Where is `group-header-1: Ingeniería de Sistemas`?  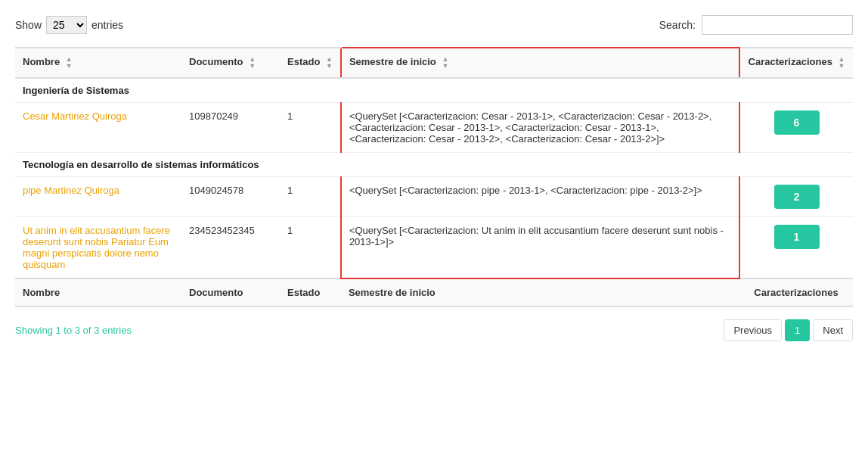 group-header-1: Ingeniería de Sistemas is located at coordinates (434, 91).